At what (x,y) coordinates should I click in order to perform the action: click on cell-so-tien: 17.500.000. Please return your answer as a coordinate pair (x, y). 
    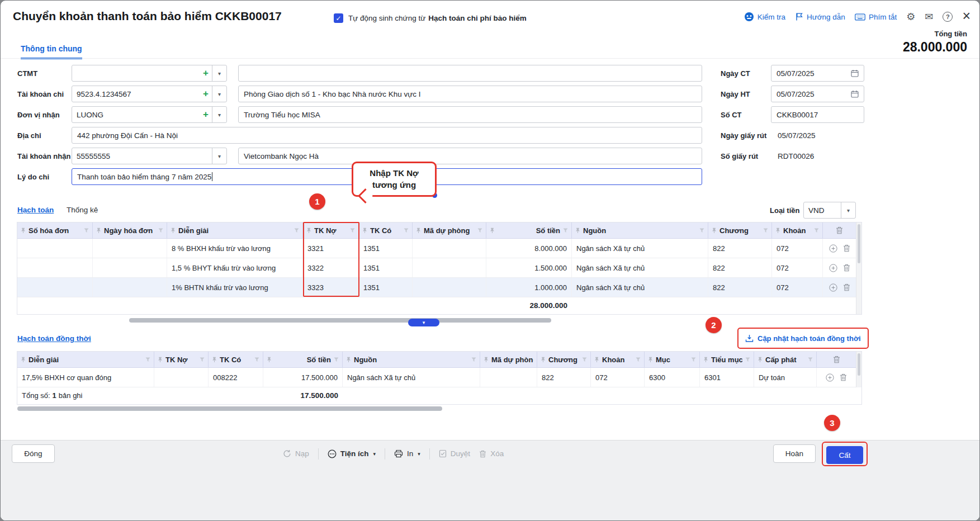
    Looking at the image, I should click on (303, 377).